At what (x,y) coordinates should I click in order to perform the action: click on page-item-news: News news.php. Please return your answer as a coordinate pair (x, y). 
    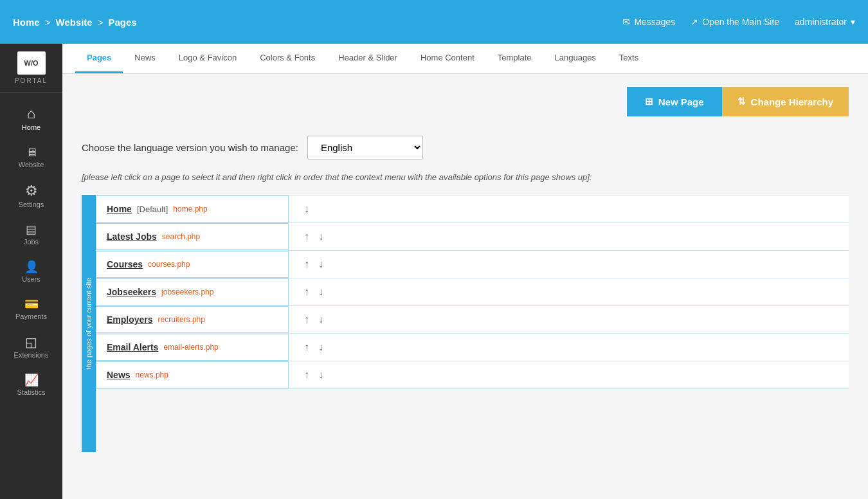
    Looking at the image, I should click on (192, 375).